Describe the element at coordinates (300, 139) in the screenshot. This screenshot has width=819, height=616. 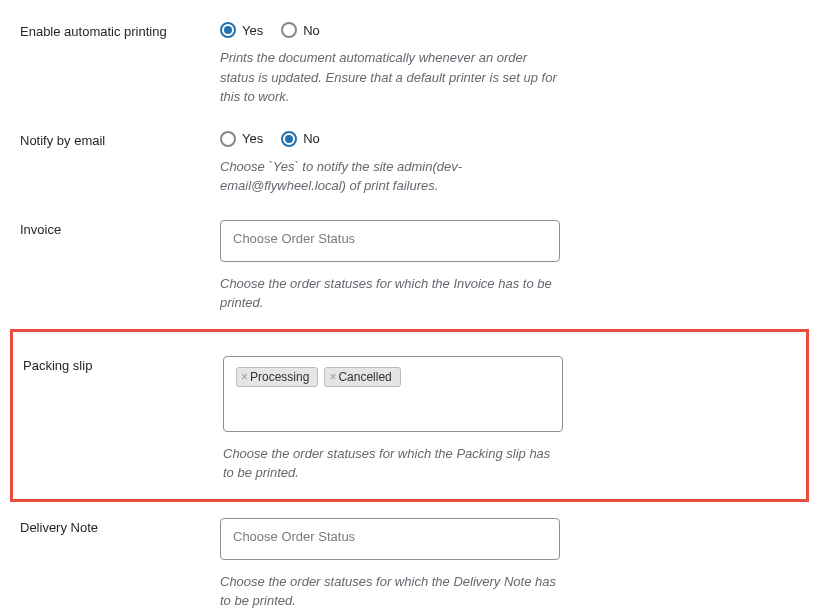
I see `notify-no-radio: No` at that location.